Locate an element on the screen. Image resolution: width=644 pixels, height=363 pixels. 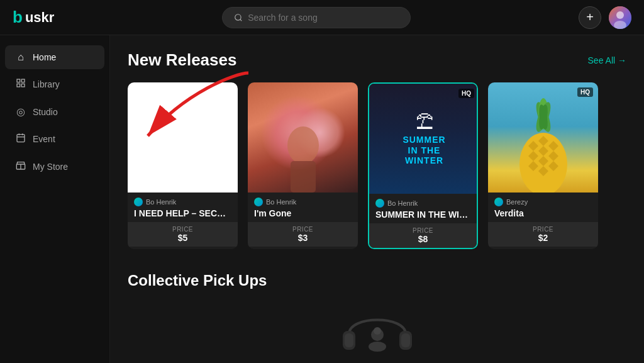
song-card-2: Bo Henrik I'm Gone PRICE $3 is located at coordinates (303, 166).